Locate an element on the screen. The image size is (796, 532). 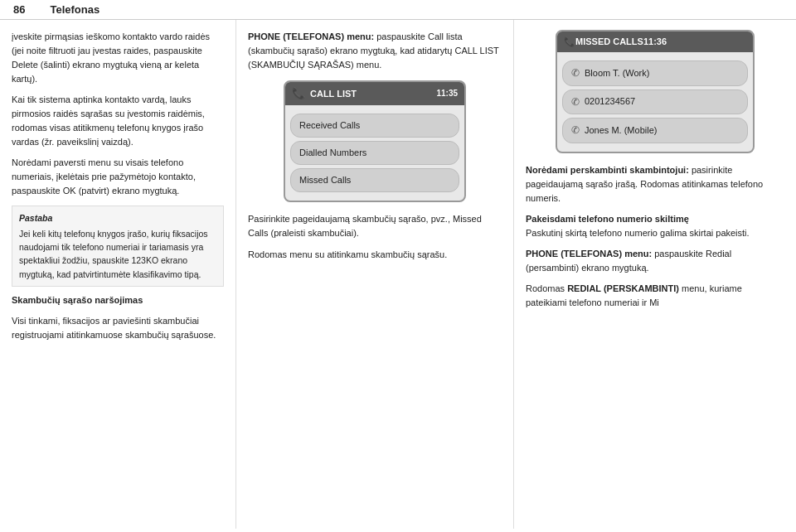
missed-call-label-1: Bloom T. (Work) is located at coordinates (617, 73).